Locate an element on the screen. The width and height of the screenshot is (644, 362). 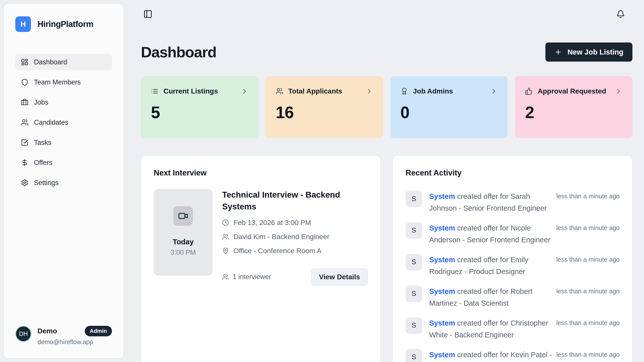
user-profile: DH Demo Admin demo@hireflow.app is located at coordinates (64, 336).